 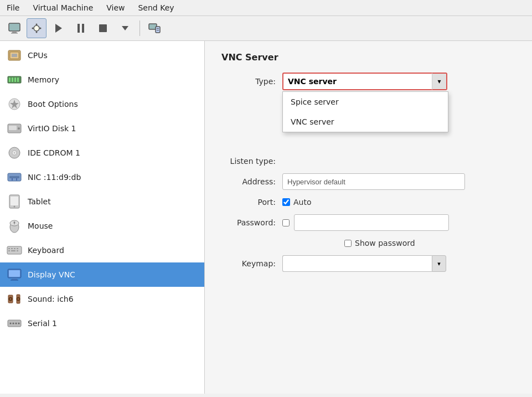 I want to click on menu-view: View, so click(x=115, y=8).